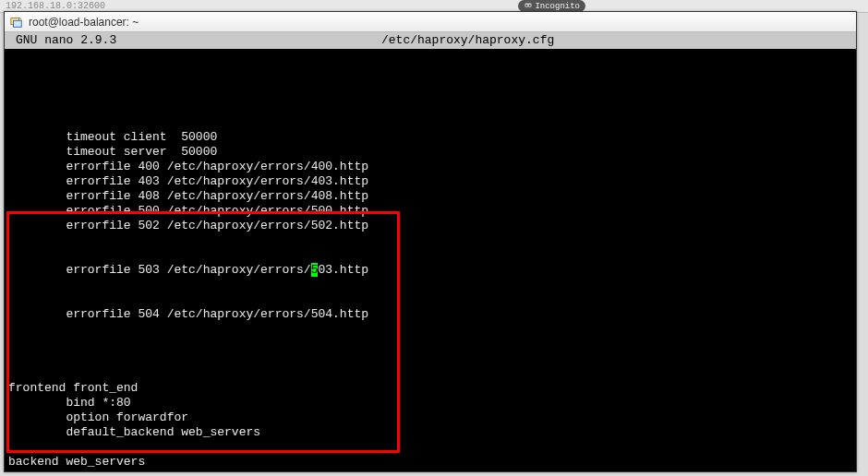  Describe the element at coordinates (430, 462) in the screenshot. I see `config-line: backend web_servers` at that location.